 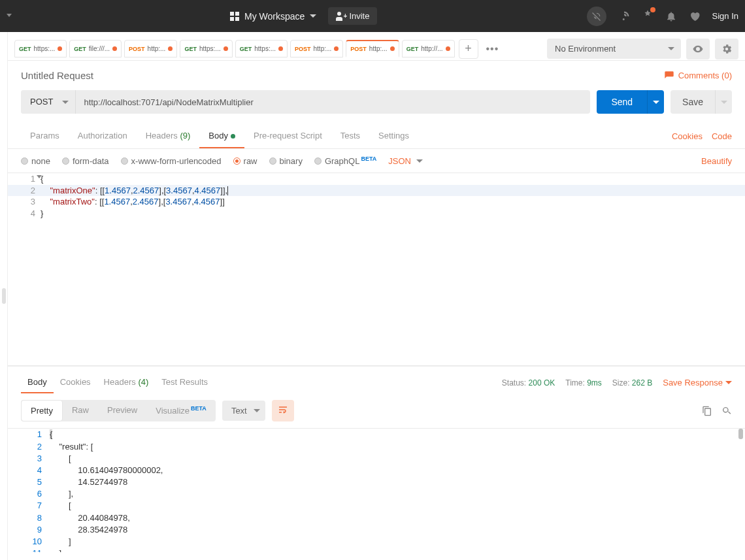 What do you see at coordinates (233, 136) in the screenshot?
I see `body-indicator-dot` at bounding box center [233, 136].